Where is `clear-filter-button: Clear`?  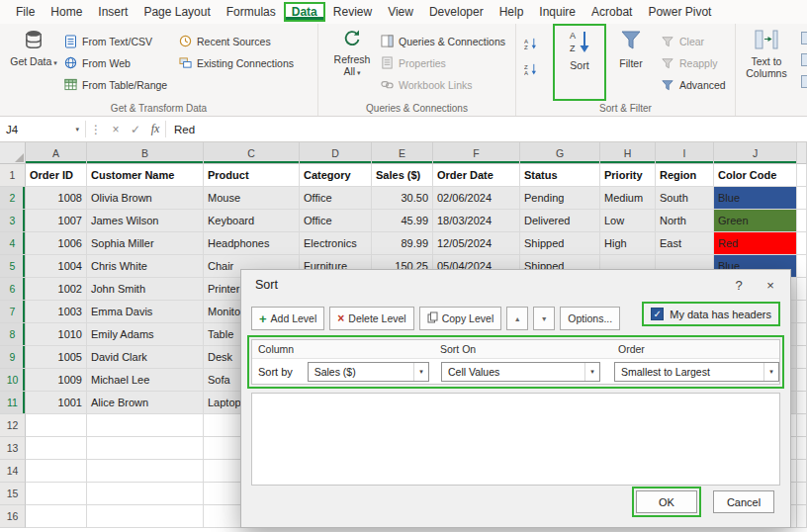 clear-filter-button: Clear is located at coordinates (682, 42).